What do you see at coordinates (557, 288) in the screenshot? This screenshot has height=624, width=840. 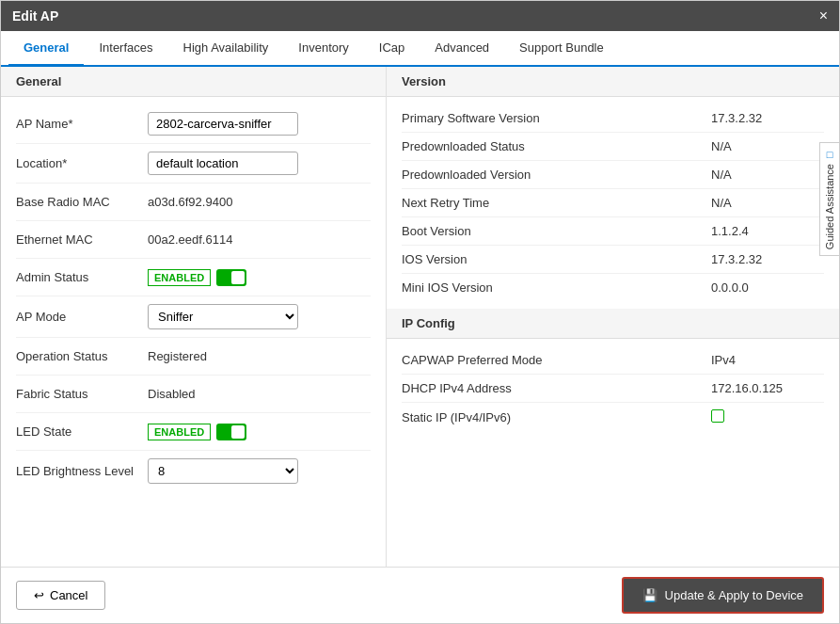 I see `mini-ios-version-label: Mini IOS Version` at bounding box center [557, 288].